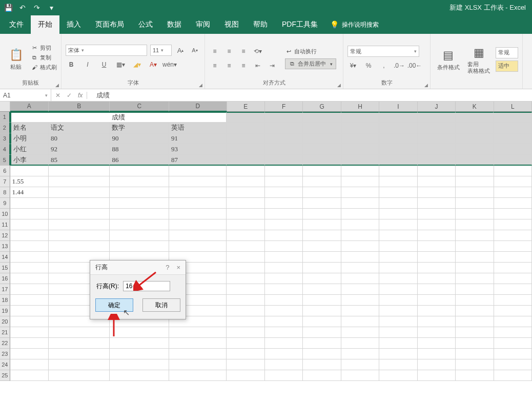  Describe the element at coordinates (284, 107) in the screenshot. I see `col-header-f: F` at that location.